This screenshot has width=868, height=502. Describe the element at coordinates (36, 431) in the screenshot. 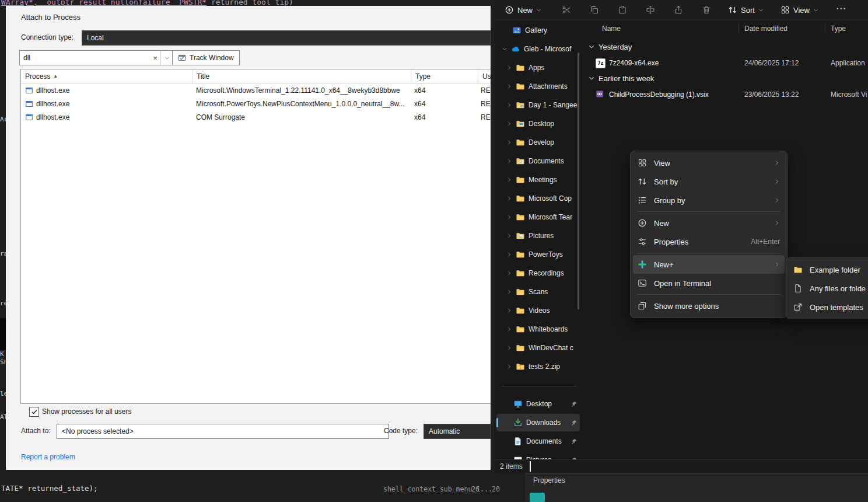

I see `attach-to-label: Attach to:` at that location.